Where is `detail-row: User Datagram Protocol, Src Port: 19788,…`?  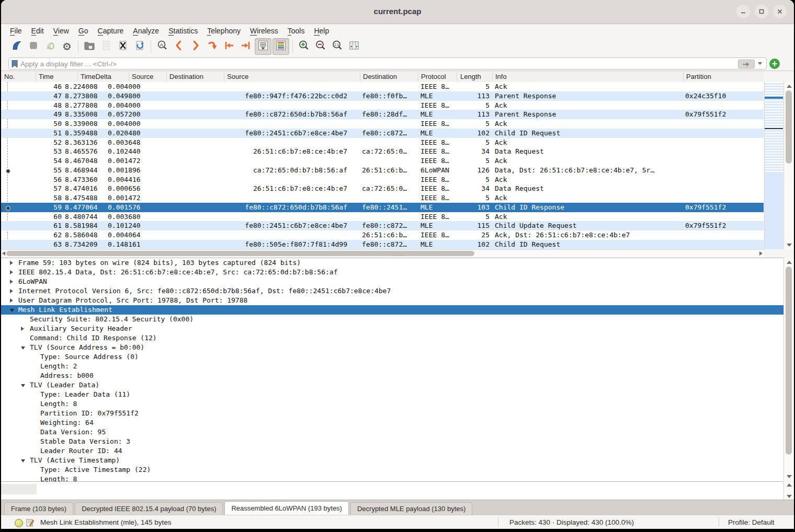 detail-row: User Datagram Protocol, Src Port: 19788,… is located at coordinates (392, 300).